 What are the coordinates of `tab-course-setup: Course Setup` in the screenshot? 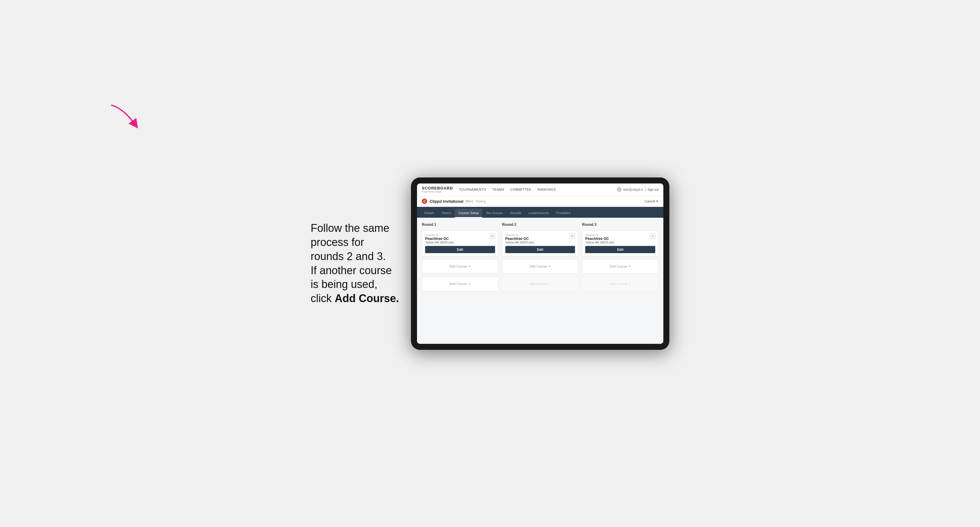 It's located at (469, 213).